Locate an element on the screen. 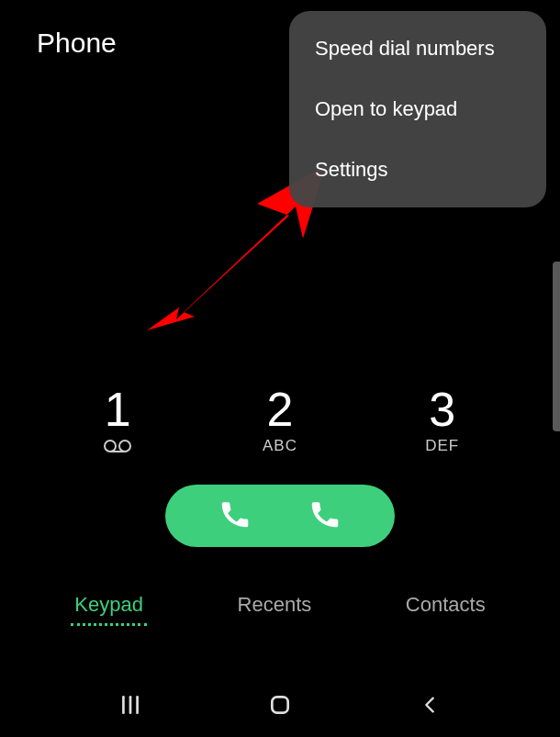 This screenshot has height=737, width=560. keypad-key-3: 3 DEF is located at coordinates (442, 421).